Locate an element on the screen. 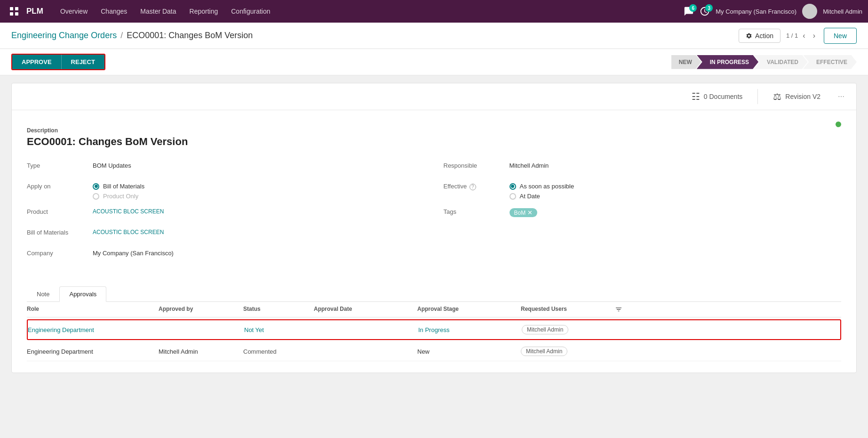 The height and width of the screenshot is (438, 868). stage-validated: VALIDATED is located at coordinates (781, 62).